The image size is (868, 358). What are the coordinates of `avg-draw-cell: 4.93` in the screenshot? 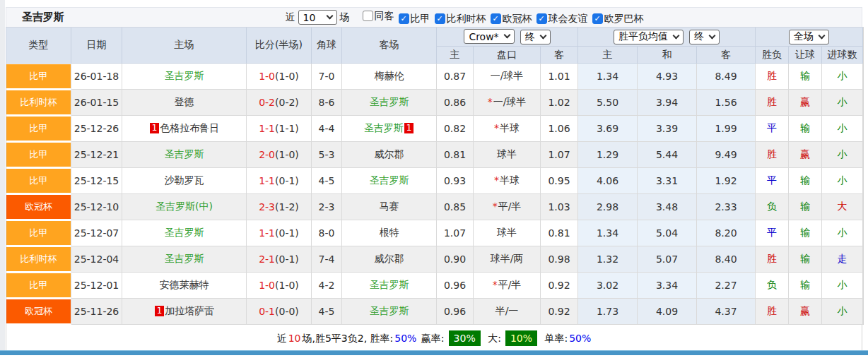 It's located at (667, 76).